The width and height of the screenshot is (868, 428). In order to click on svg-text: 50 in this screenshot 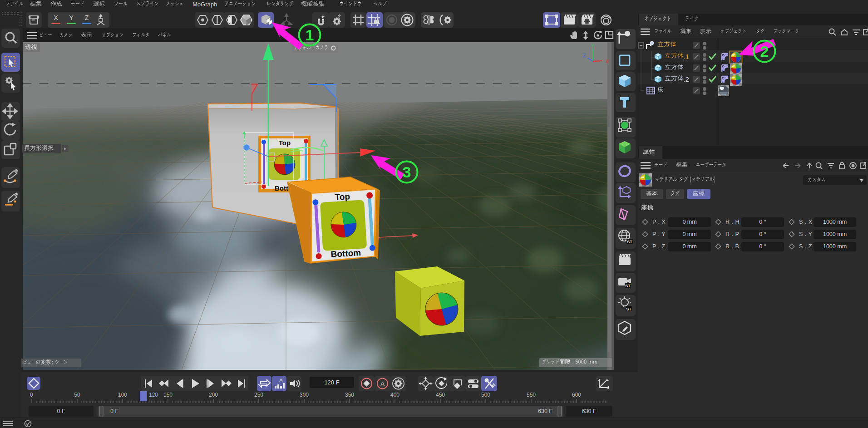, I will do `click(77, 395)`.